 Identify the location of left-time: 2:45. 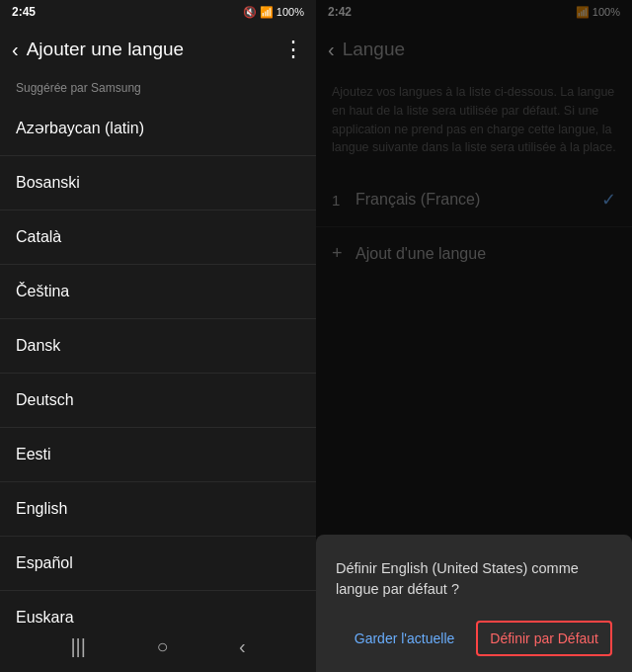
(24, 12).